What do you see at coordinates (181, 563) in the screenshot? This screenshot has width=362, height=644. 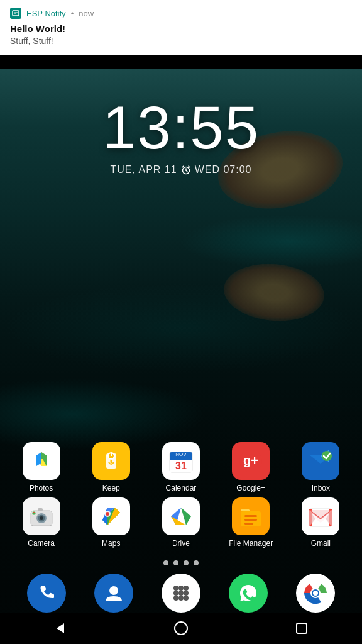 I see `page-dots` at bounding box center [181, 563].